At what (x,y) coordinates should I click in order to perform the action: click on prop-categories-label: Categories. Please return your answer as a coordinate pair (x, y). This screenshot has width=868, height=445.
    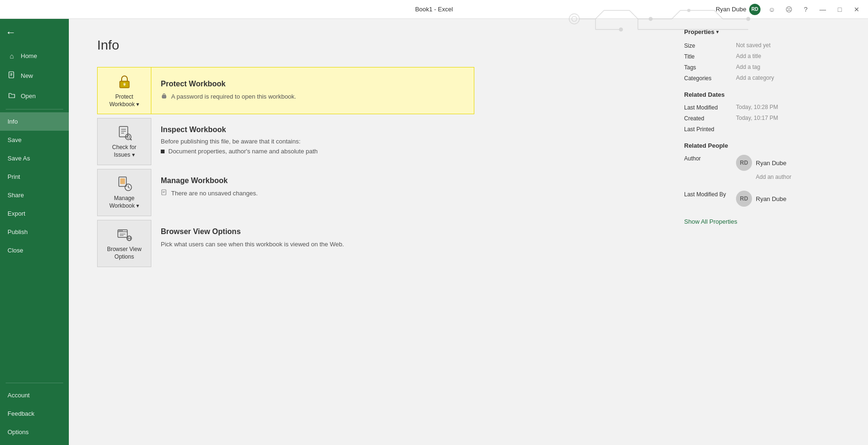
    Looking at the image, I should click on (708, 78).